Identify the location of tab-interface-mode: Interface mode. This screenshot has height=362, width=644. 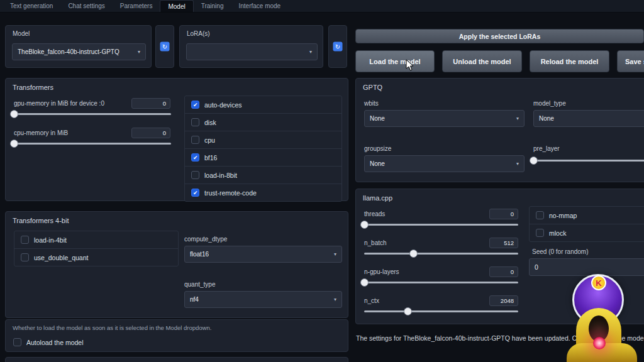
(259, 6).